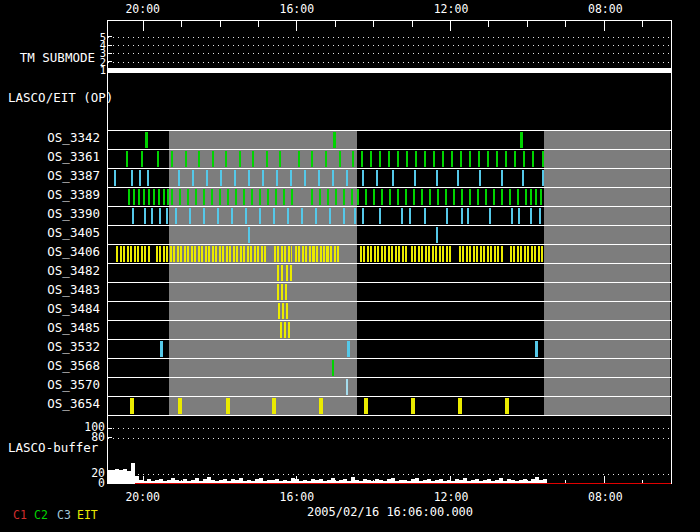 The width and height of the screenshot is (700, 532). What do you see at coordinates (48, 58) in the screenshot?
I see `tm-submode-label: TM SUBMODE` at bounding box center [48, 58].